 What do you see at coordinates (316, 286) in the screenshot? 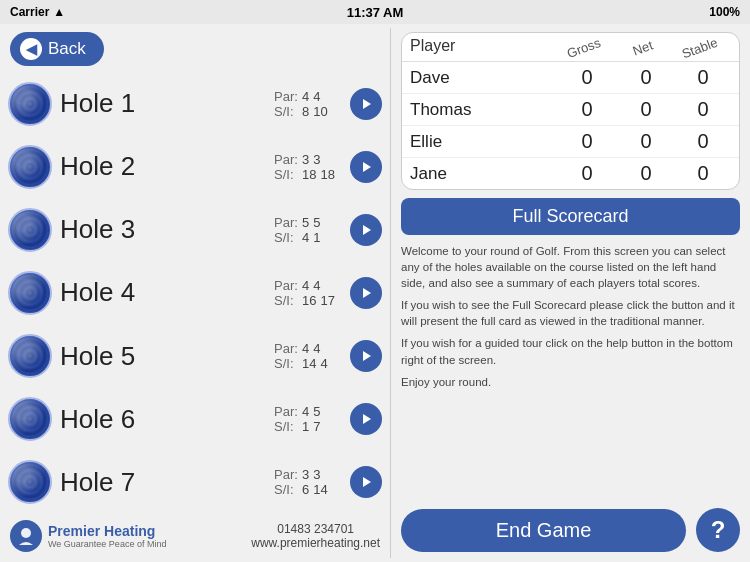
I see `par-back-4: 4` at bounding box center [316, 286].